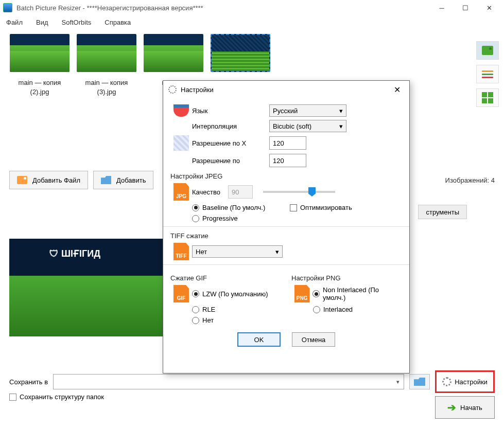 The width and height of the screenshot is (504, 428). I want to click on thumbnail-item: main — копия (3).jpg, so click(107, 88).